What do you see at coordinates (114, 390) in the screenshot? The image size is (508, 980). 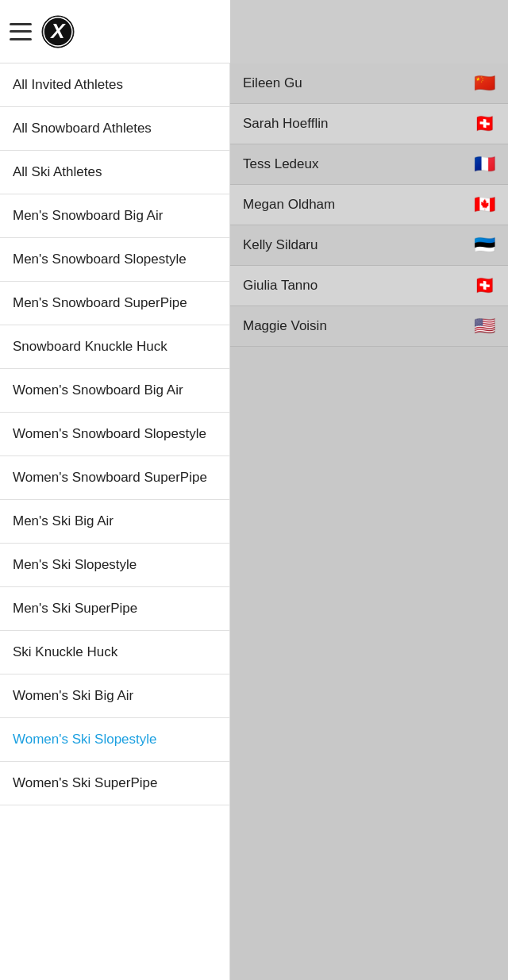 I see `sidebar-item-womens-snowboard-big-air: Women's Snowboard Big Air` at bounding box center [114, 390].